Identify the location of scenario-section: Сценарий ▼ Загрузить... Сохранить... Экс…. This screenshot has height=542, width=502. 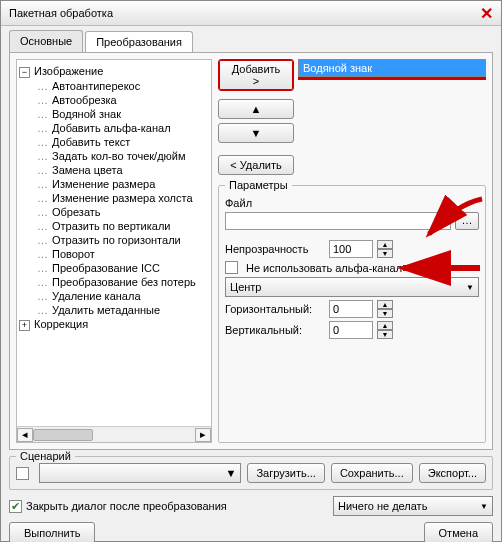
(251, 473).